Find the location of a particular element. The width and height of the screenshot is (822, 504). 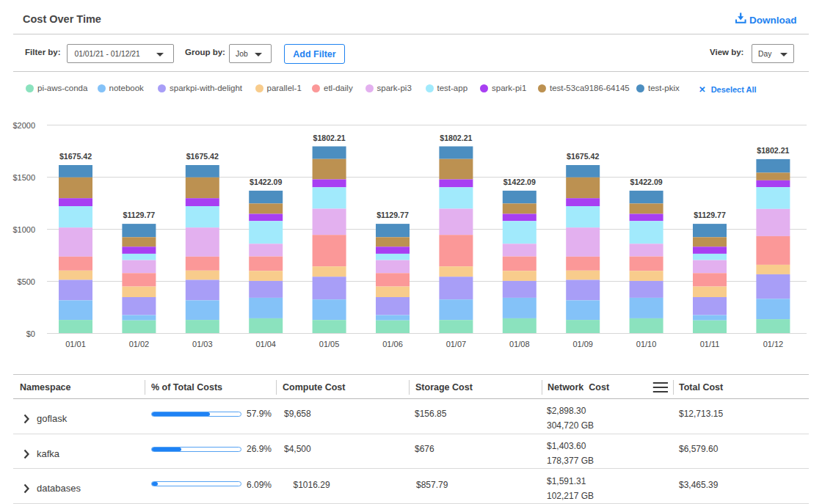

svg-text: 01/10 is located at coordinates (647, 344).